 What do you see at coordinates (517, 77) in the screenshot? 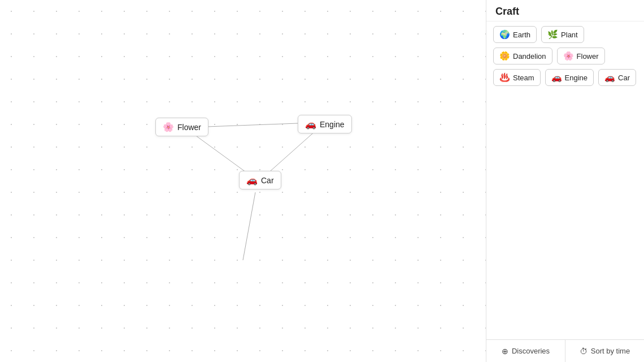
I see `chip-steam: ♨️Steam` at bounding box center [517, 77].